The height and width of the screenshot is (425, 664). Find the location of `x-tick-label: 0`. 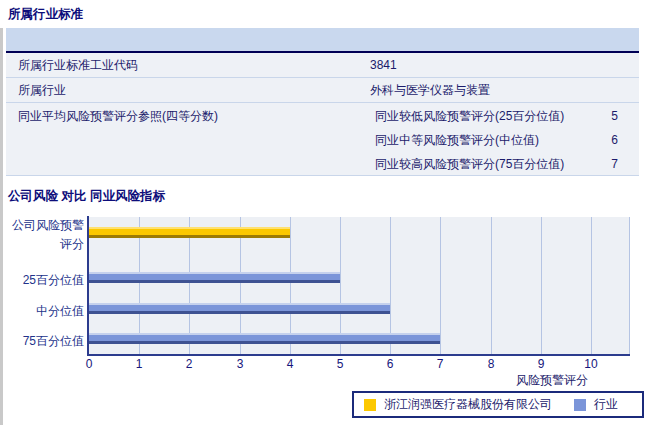

x-tick-label: 0 is located at coordinates (89, 364).